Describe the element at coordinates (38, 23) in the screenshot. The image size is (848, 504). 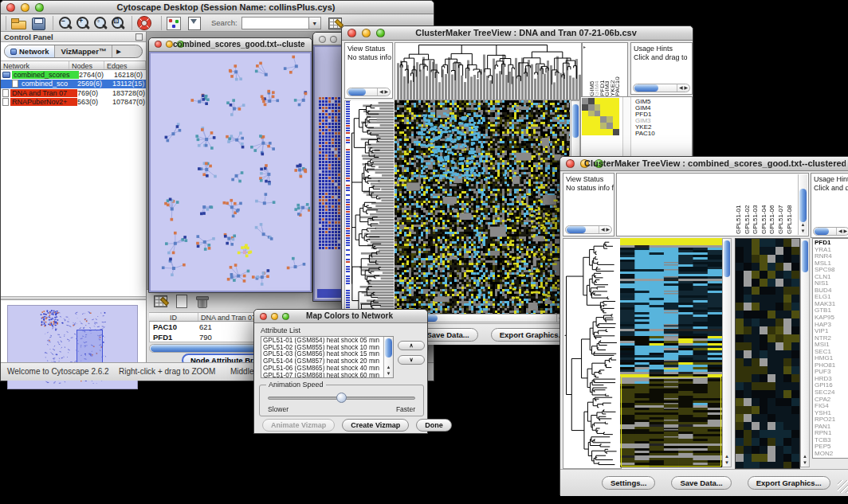
I see `save-session-icon` at that location.